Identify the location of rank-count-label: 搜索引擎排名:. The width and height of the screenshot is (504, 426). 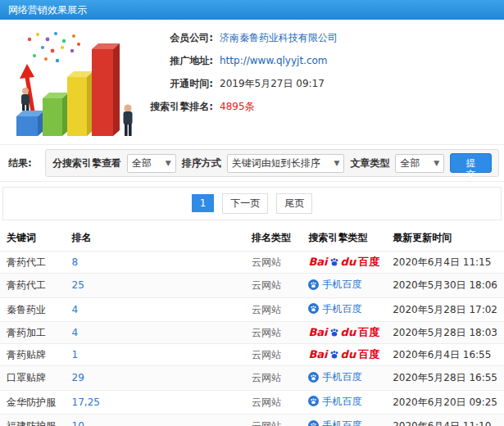
(167, 106).